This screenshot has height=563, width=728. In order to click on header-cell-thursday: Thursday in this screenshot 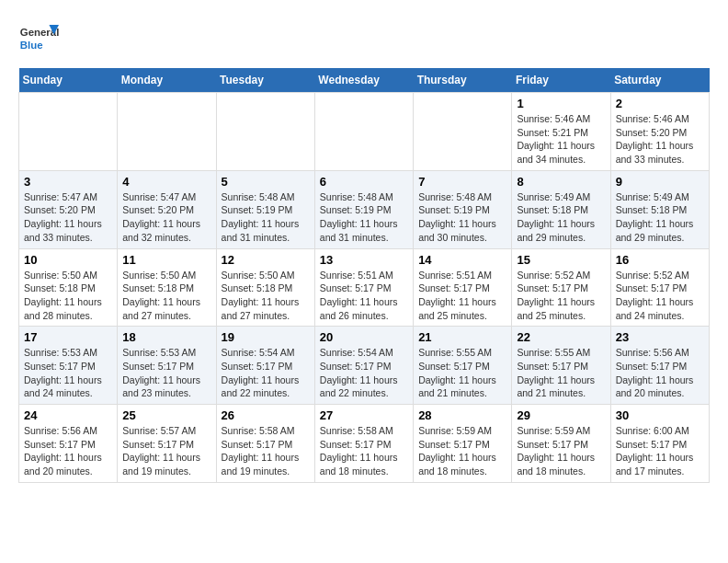, I will do `click(463, 81)`.